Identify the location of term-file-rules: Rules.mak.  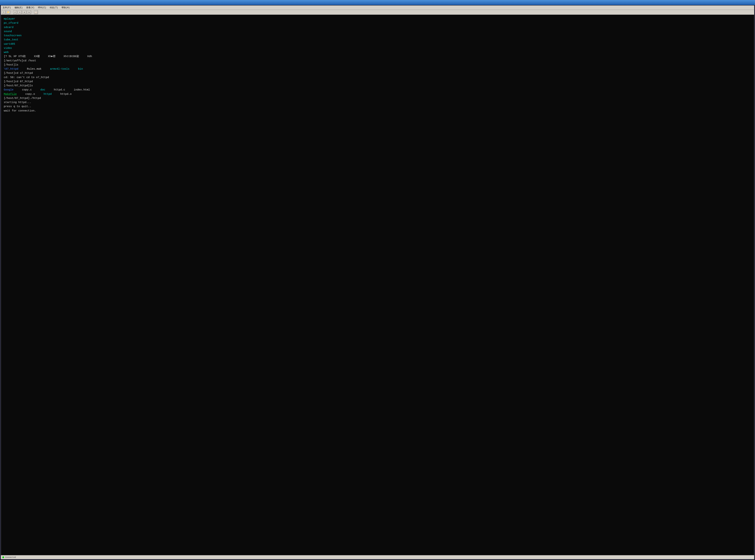
(34, 69).